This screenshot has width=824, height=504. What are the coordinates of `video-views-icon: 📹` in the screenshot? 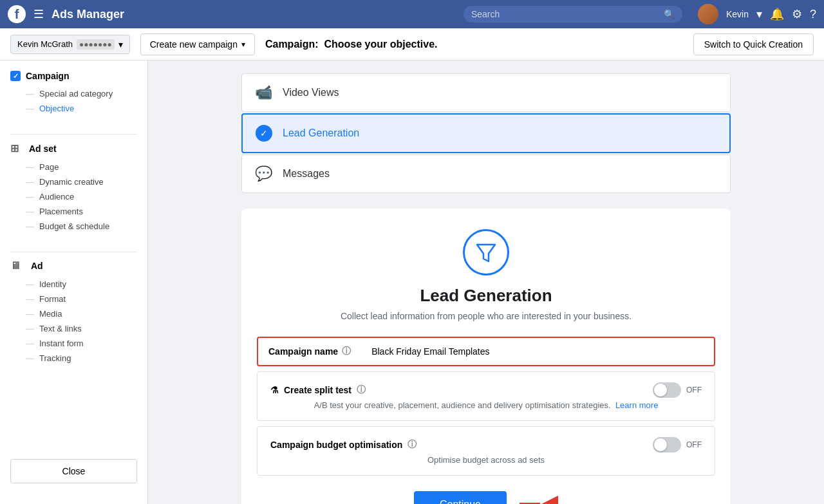 It's located at (264, 93).